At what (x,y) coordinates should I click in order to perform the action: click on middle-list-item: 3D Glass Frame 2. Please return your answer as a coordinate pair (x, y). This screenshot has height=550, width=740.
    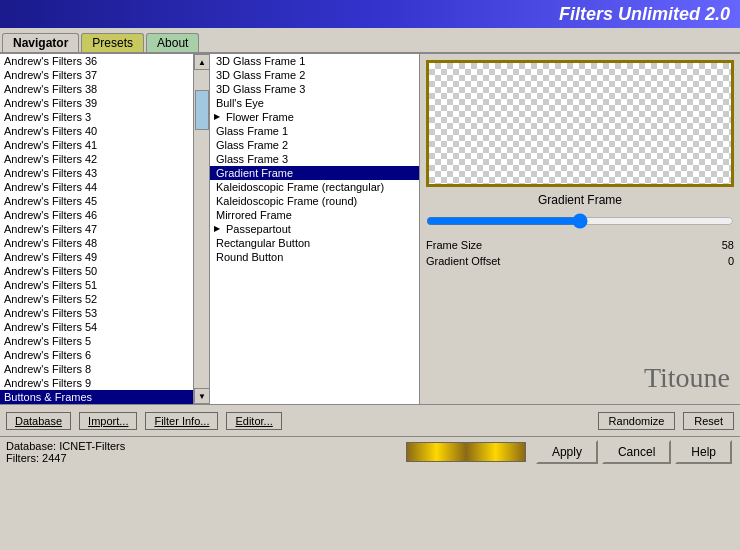
    Looking at the image, I should click on (314, 75).